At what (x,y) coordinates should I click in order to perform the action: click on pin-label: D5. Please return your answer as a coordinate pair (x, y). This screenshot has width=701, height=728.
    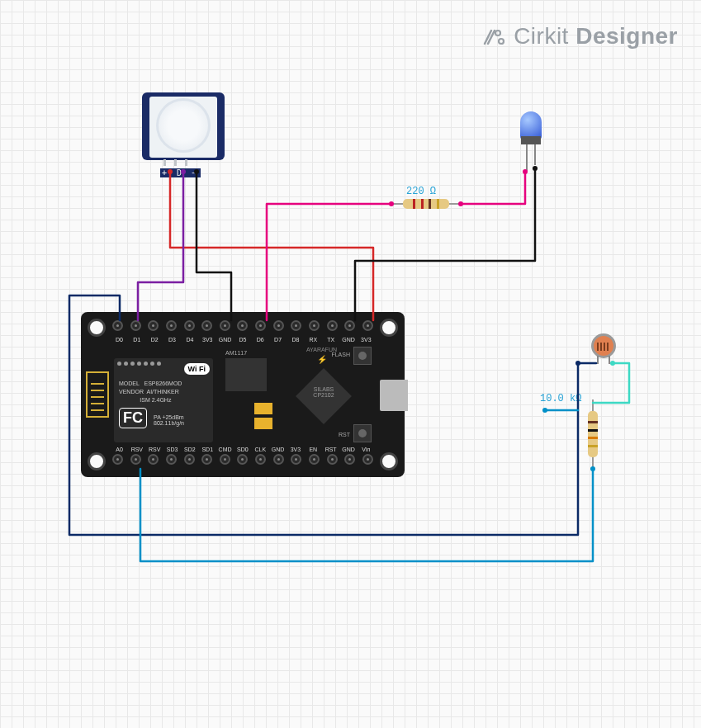
    Looking at the image, I should click on (243, 340).